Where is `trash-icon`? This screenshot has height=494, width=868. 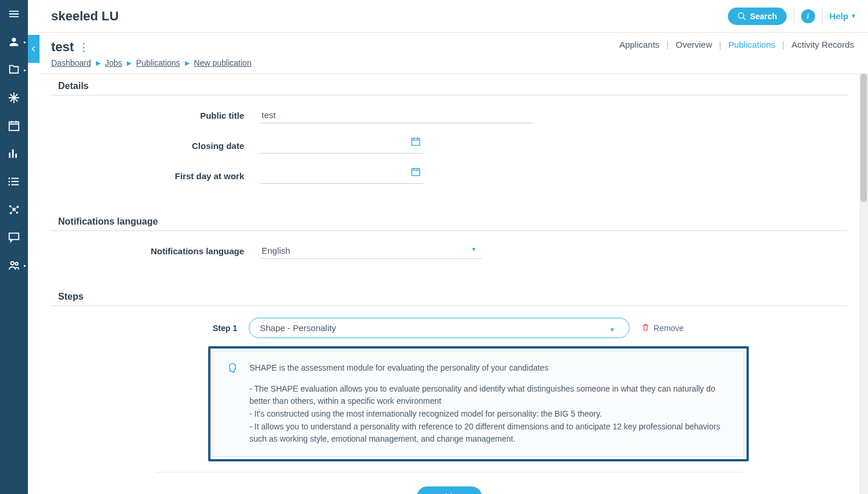 trash-icon is located at coordinates (645, 328).